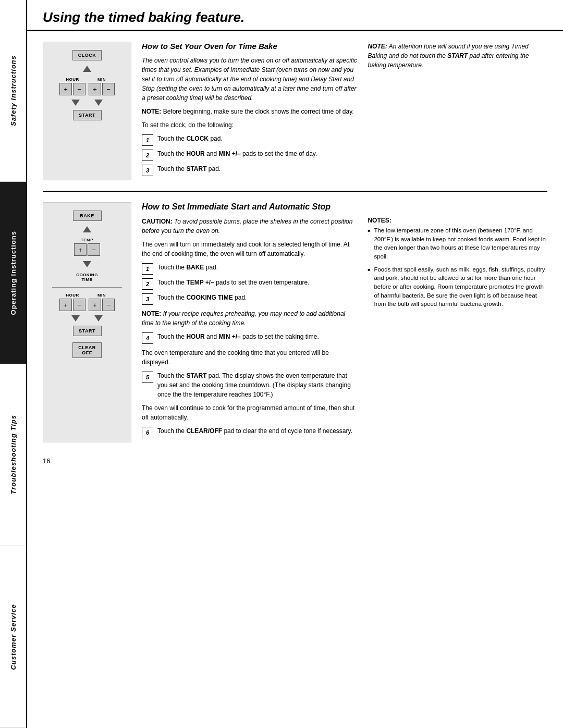 Image resolution: width=563 pixels, height=728 pixels. I want to click on step-bake-3: 3 Touch the COOKING TIME pad., so click(249, 299).